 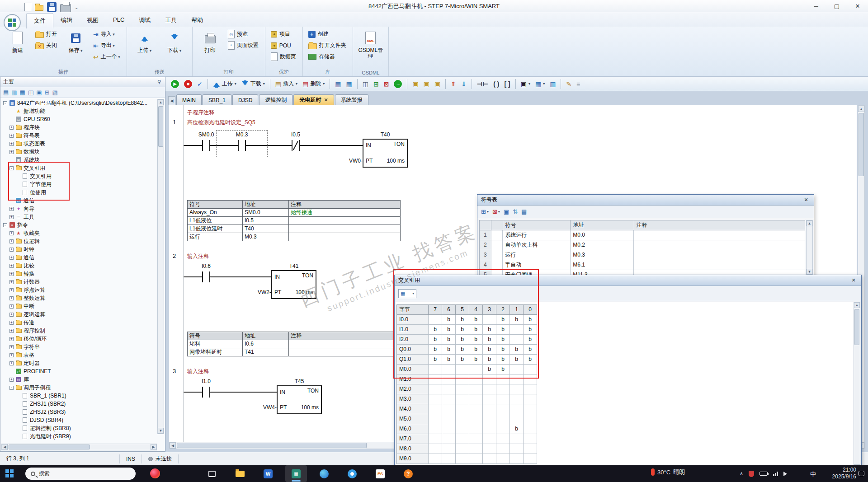 What do you see at coordinates (387, 84) in the screenshot?
I see `delete-network-button: ⊠` at bounding box center [387, 84].